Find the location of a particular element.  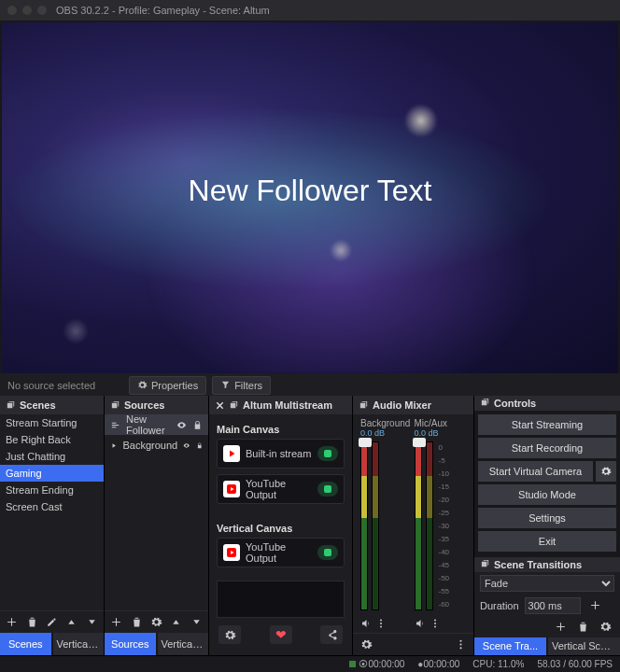

scene-item: Stream Ending is located at coordinates (52, 490).